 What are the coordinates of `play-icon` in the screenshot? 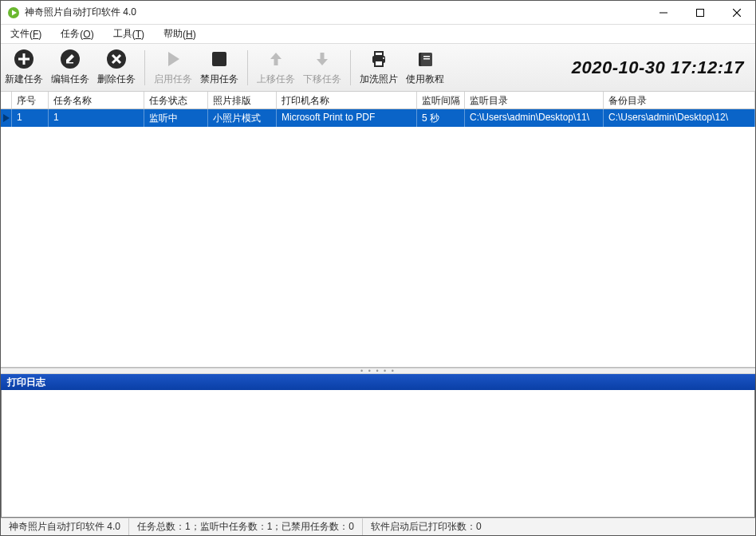 It's located at (173, 59).